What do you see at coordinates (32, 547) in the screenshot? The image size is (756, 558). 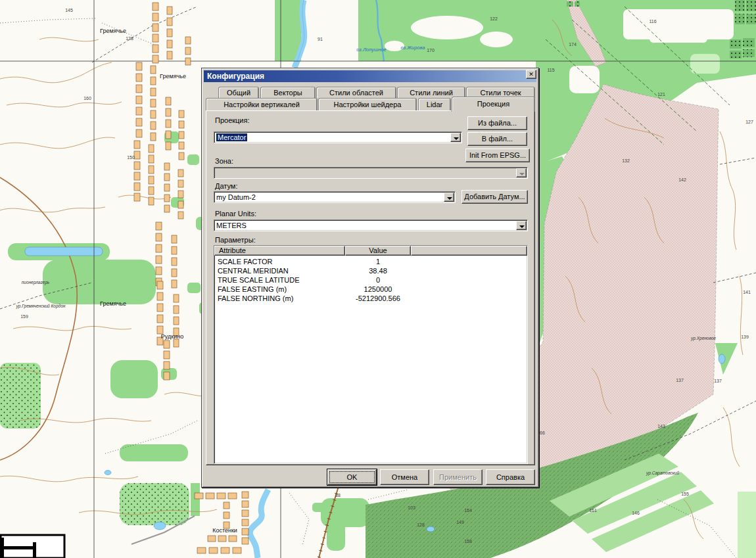 I see `map-neatline-box` at bounding box center [32, 547].